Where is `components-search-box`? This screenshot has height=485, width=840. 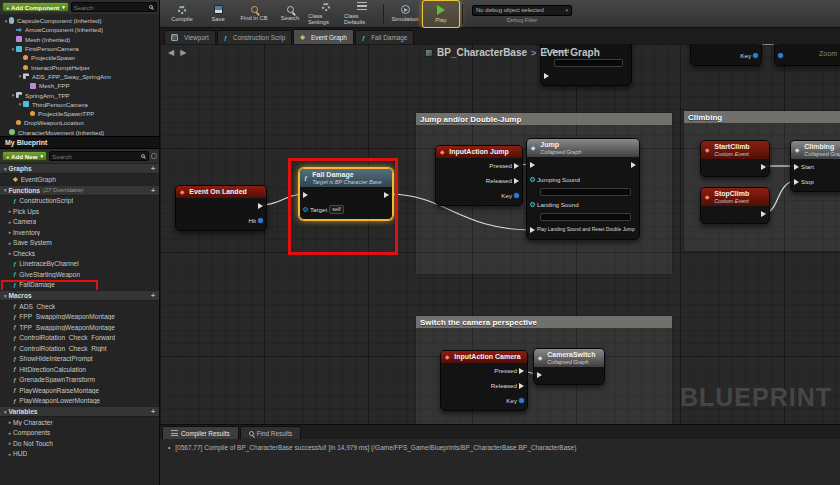
components-search-box is located at coordinates (114, 7).